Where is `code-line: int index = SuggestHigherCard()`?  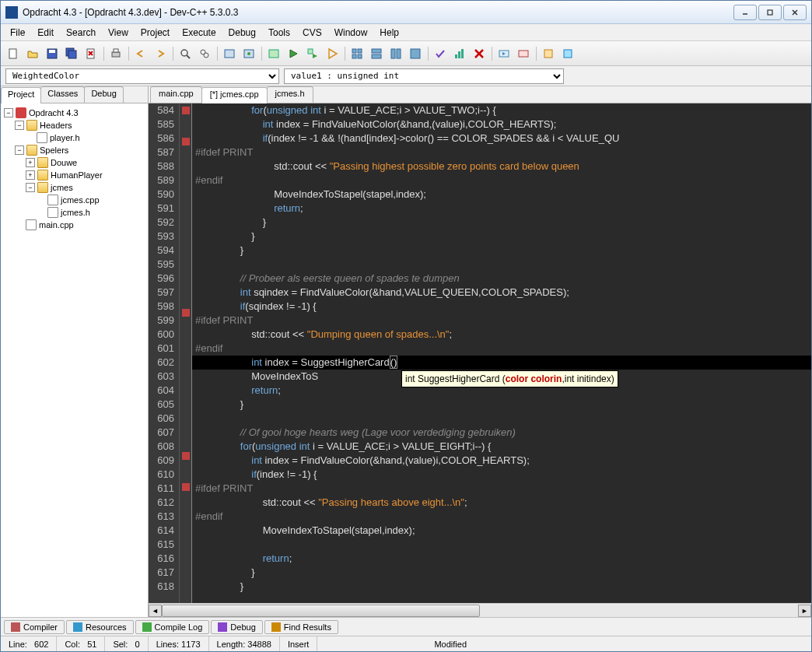 code-line: int index = SuggestHigherCard() is located at coordinates (502, 363).